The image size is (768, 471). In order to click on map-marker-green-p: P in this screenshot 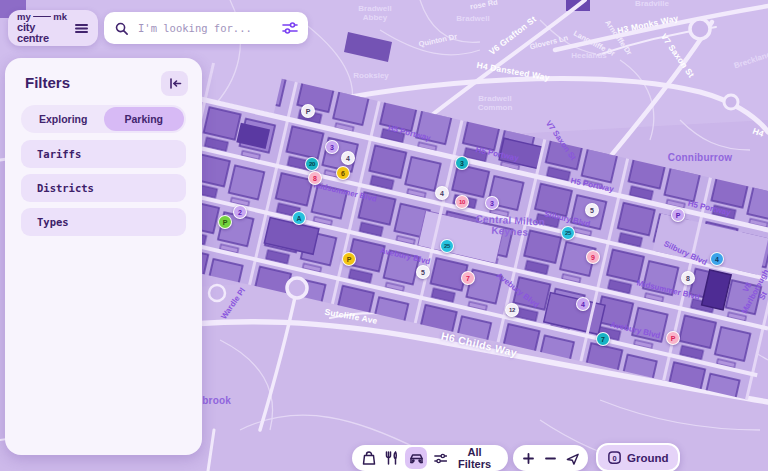, I will do `click(225, 222)`.